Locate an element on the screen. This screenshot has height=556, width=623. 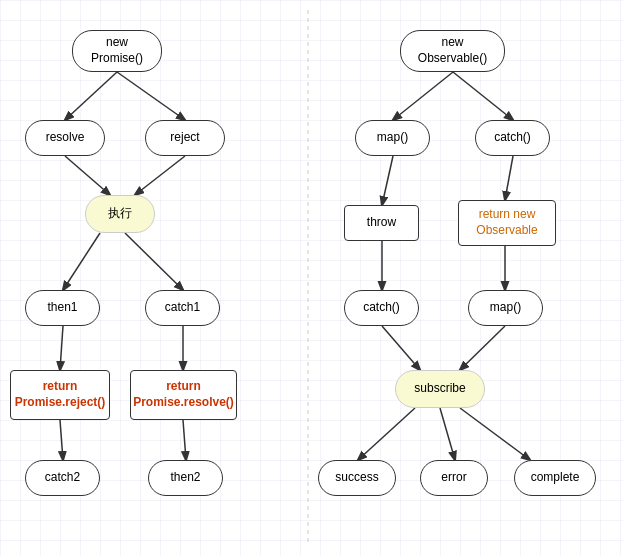
node-map2: map() is located at coordinates (506, 308).